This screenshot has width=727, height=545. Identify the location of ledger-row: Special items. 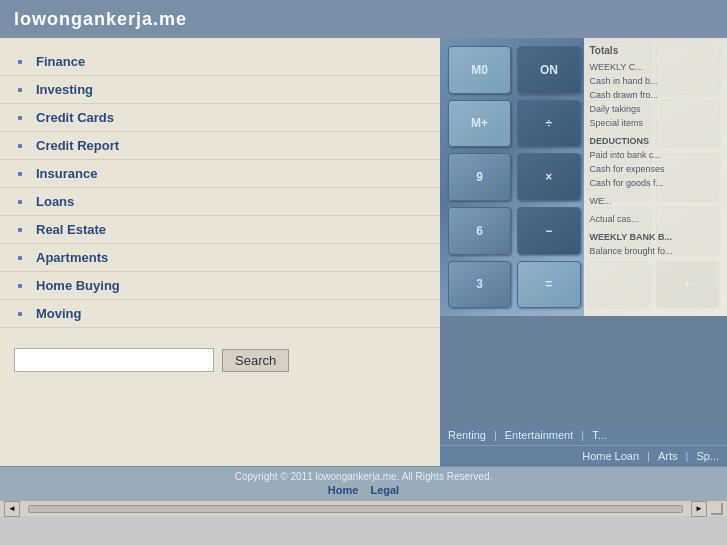
(656, 123).